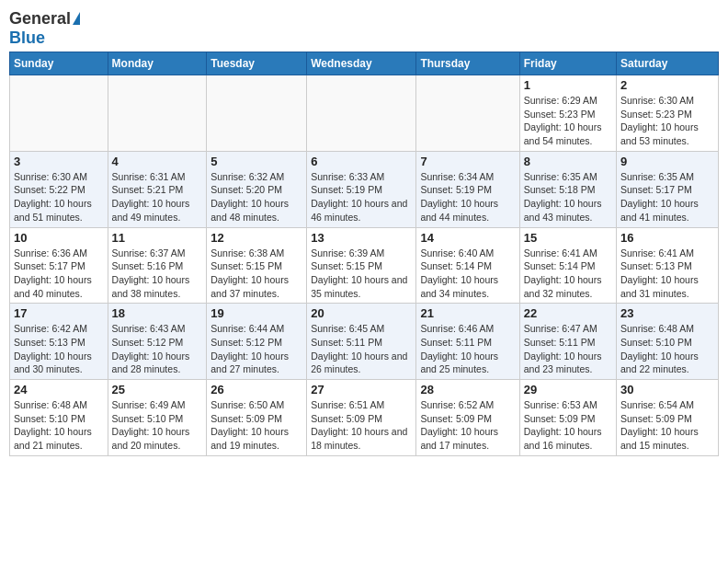  What do you see at coordinates (59, 237) in the screenshot?
I see `day-number: 10` at bounding box center [59, 237].